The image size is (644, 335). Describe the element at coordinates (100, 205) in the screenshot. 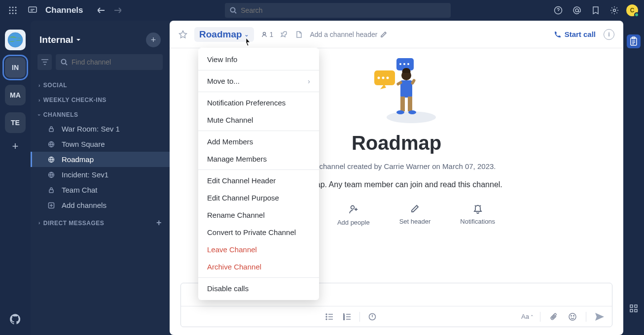

I see `add-channels-button: Add channels` at that location.